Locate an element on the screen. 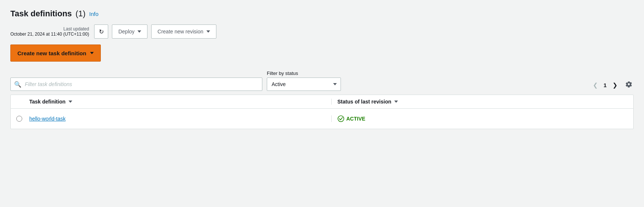 The width and height of the screenshot is (644, 207). deploy-button: Deploy is located at coordinates (130, 32).